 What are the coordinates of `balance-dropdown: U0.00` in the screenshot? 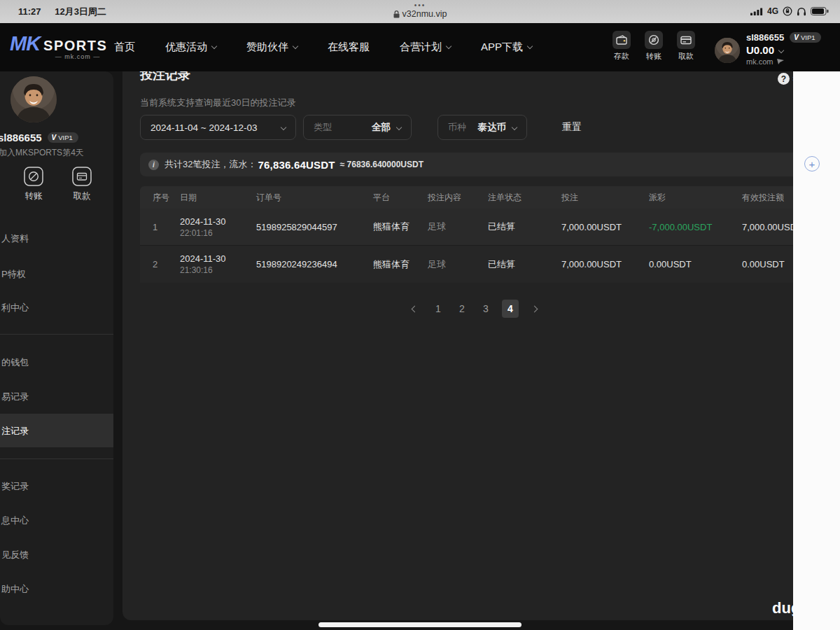 It's located at (784, 50).